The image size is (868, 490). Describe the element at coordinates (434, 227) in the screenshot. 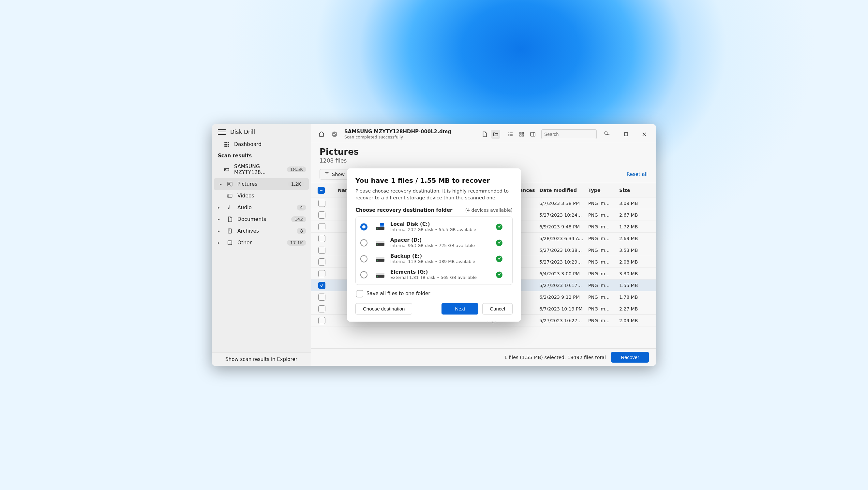

I see `destination-option: Local Disk (C:)Internal 232 GB disk • 55…` at that location.